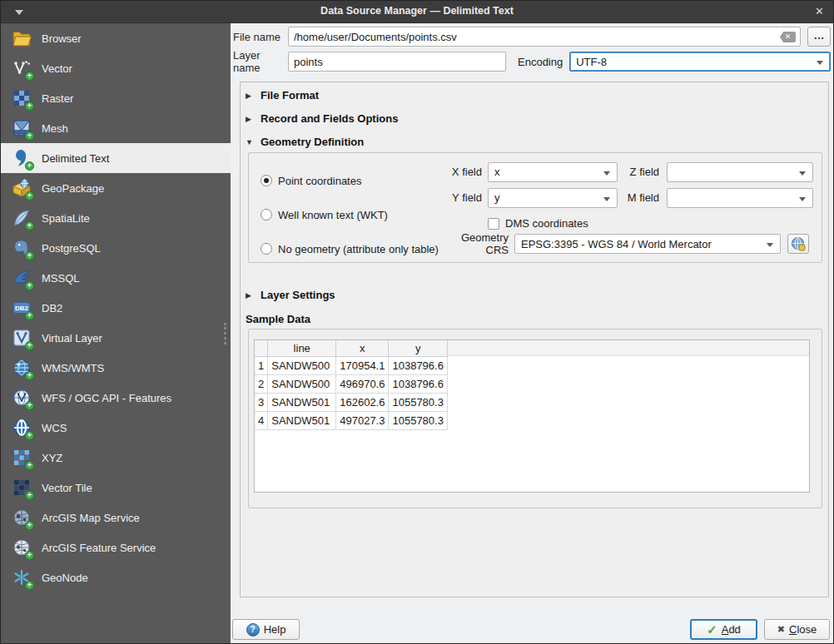  Describe the element at coordinates (302, 348) in the screenshot. I see `column-header-line: line` at that location.